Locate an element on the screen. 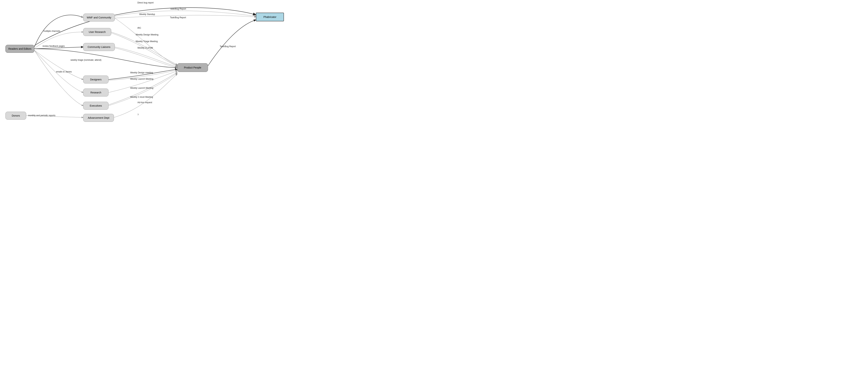 This screenshot has height=378, width=868. readers-editors-node: Readers and Editors is located at coordinates (20, 49).